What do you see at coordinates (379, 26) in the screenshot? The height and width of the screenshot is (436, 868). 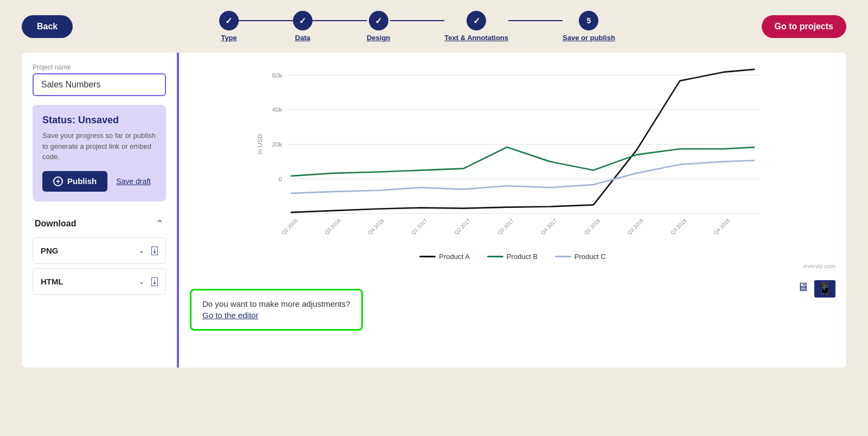 I see `step-design: ✓ Design` at bounding box center [379, 26].